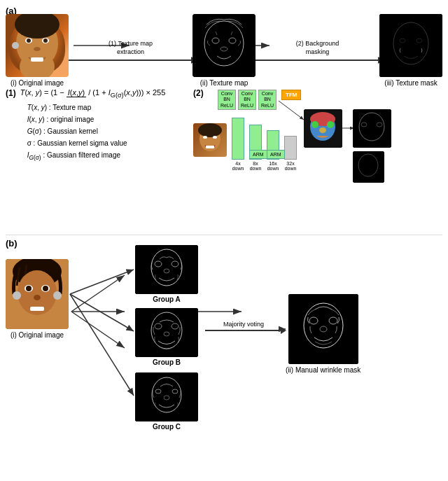 Image resolution: width=448 pixels, height=481 pixels. What do you see at coordinates (372, 129) in the screenshot?
I see `dark-result` at bounding box center [372, 129].